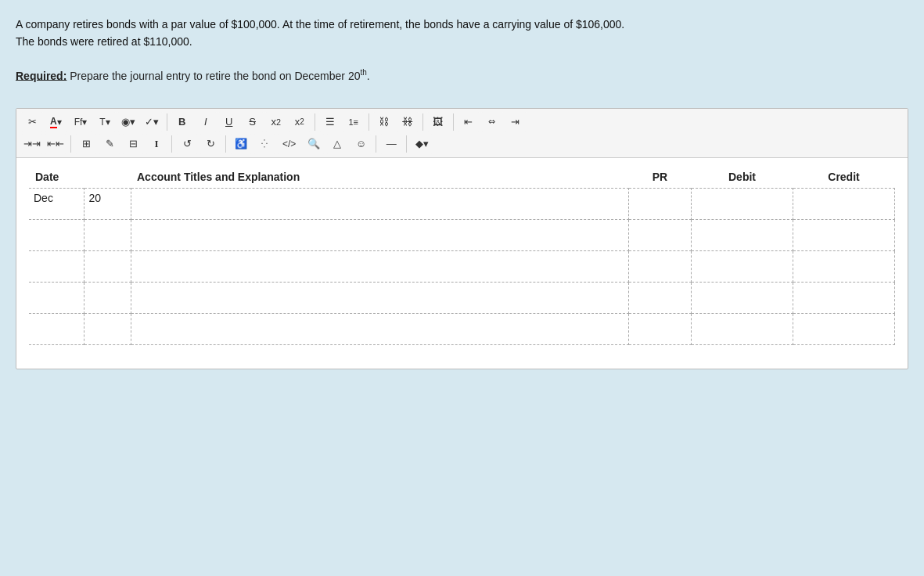 The height and width of the screenshot is (576, 924). What do you see at coordinates (253, 122) in the screenshot?
I see `strikethrough-button: S` at bounding box center [253, 122].